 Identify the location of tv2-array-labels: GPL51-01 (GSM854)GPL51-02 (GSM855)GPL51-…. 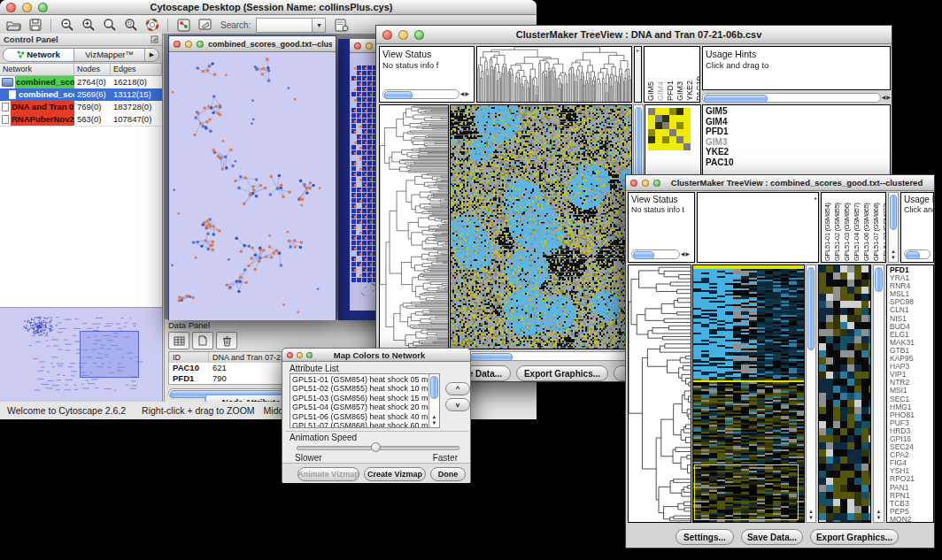
(853, 227).